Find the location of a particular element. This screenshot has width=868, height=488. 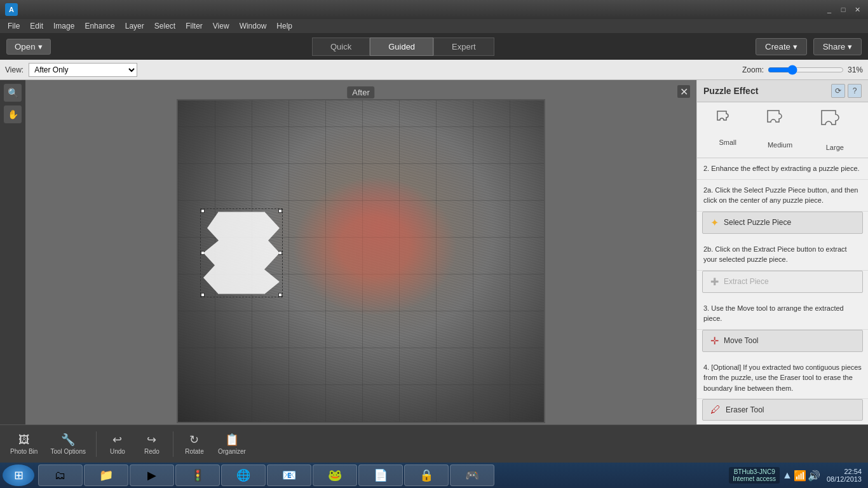

redo-label: Redo is located at coordinates (152, 451).